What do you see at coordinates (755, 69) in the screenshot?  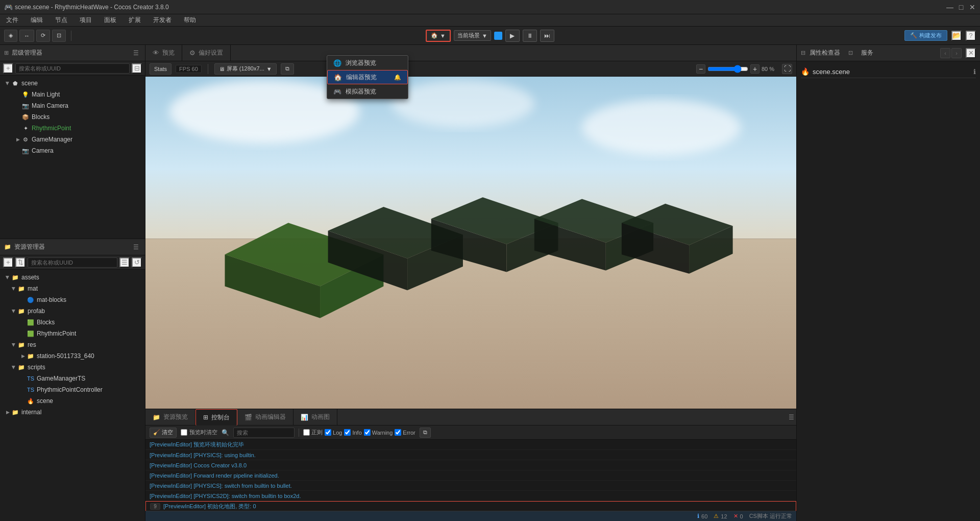 I see `zoom-in-btn: +` at bounding box center [755, 69].